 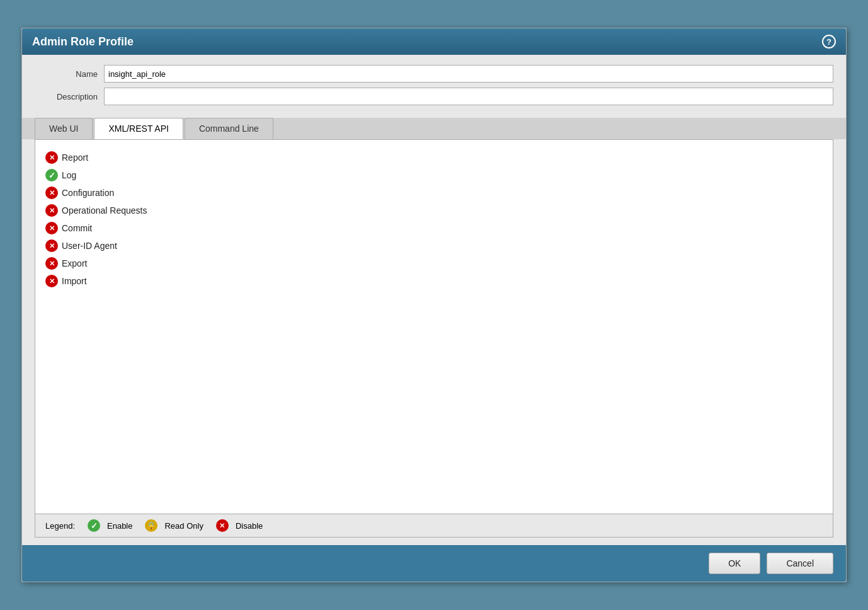 What do you see at coordinates (434, 193) in the screenshot?
I see `list-item-configuration: Configuration` at bounding box center [434, 193].